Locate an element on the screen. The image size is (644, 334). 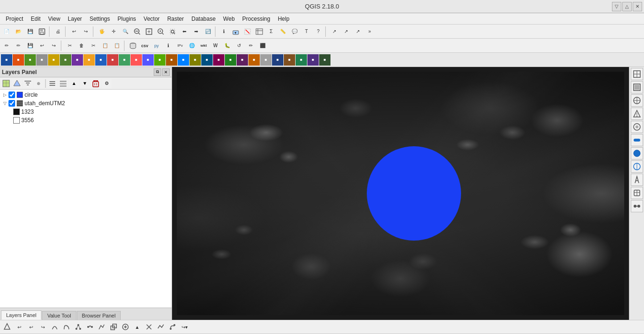
move-up-button: ▲ is located at coordinates (74, 84).